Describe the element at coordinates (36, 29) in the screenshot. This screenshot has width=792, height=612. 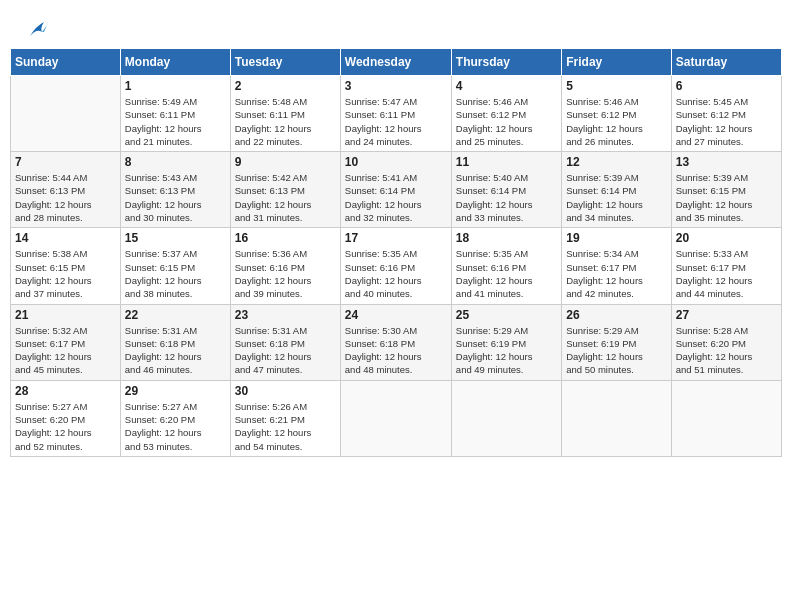
I see `logo` at that location.